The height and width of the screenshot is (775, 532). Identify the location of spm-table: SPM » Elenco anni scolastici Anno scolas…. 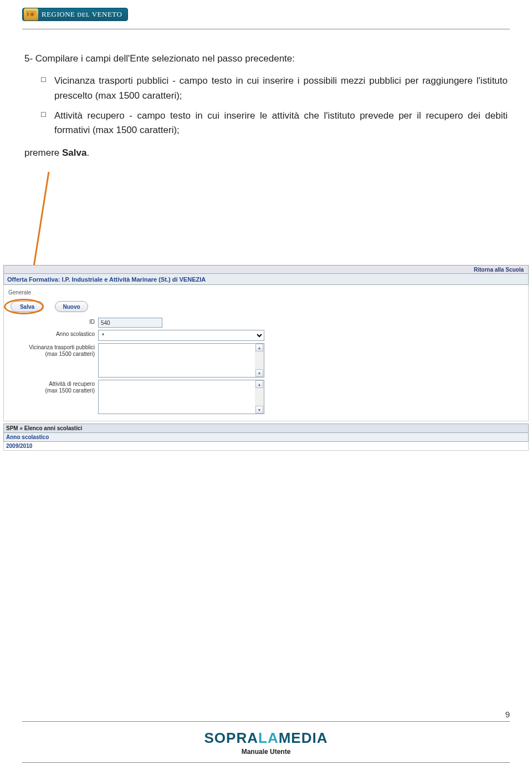
(266, 437).